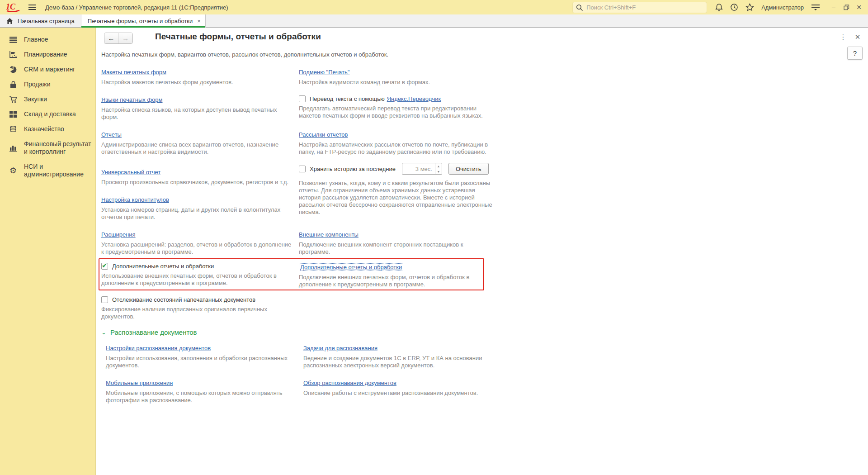 The height and width of the screenshot is (475, 868). What do you see at coordinates (48, 114) in the screenshot?
I see `sidebar-item-sklad: Склад и доставка` at bounding box center [48, 114].